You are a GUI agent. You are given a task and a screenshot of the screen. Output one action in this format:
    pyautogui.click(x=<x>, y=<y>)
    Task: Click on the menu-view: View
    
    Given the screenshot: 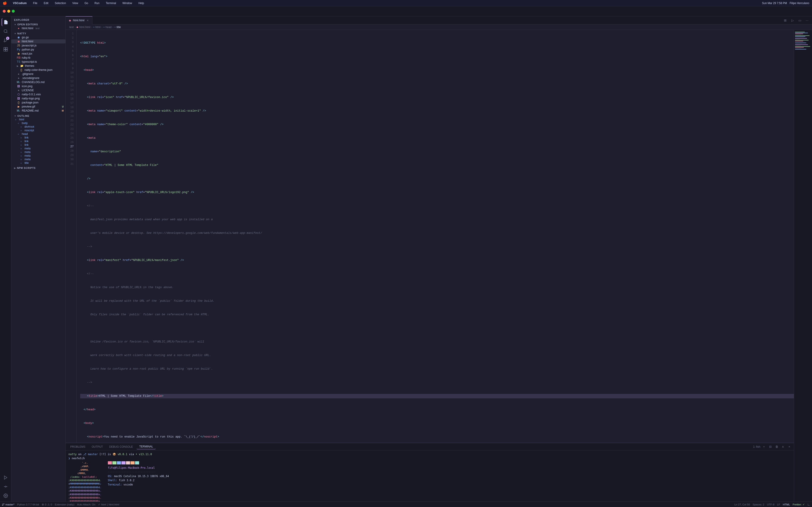 What is the action you would take?
    pyautogui.click(x=75, y=3)
    